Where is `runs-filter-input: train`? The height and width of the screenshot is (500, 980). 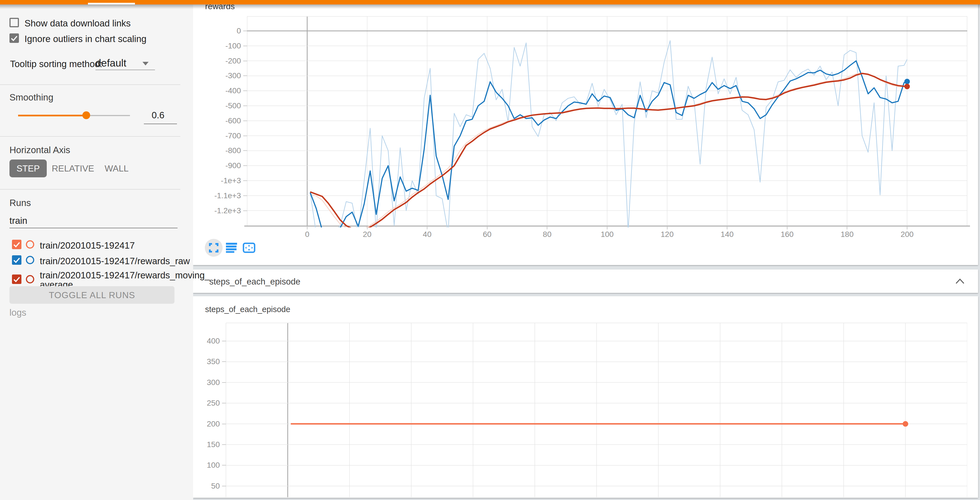 runs-filter-input: train is located at coordinates (18, 221).